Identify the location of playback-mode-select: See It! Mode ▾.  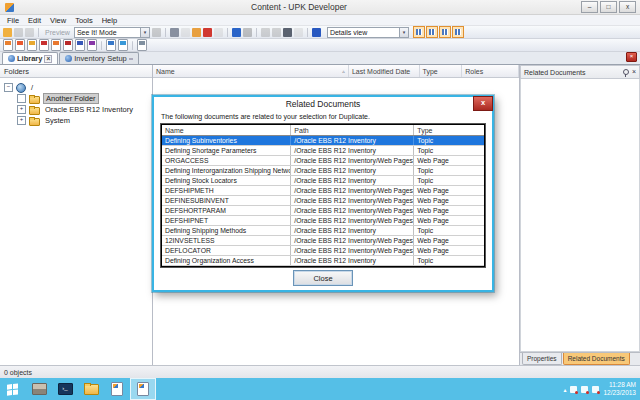
(112, 32).